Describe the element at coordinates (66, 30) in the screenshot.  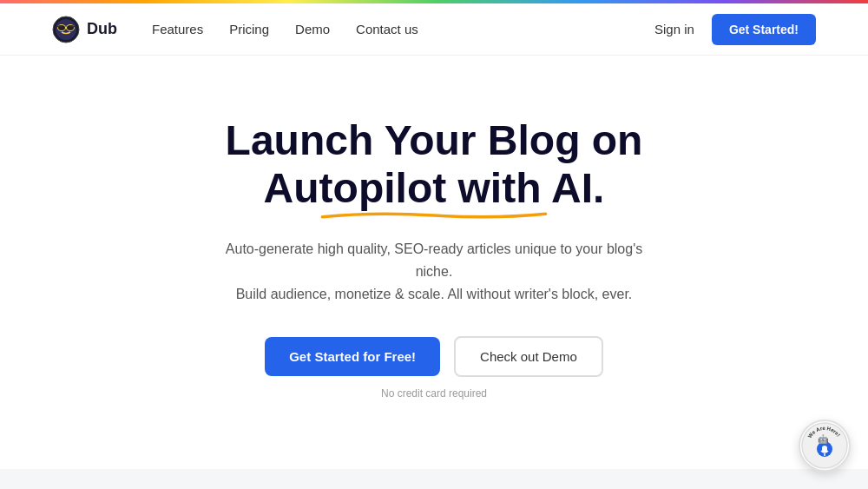
I see `brand-logo-icon` at that location.